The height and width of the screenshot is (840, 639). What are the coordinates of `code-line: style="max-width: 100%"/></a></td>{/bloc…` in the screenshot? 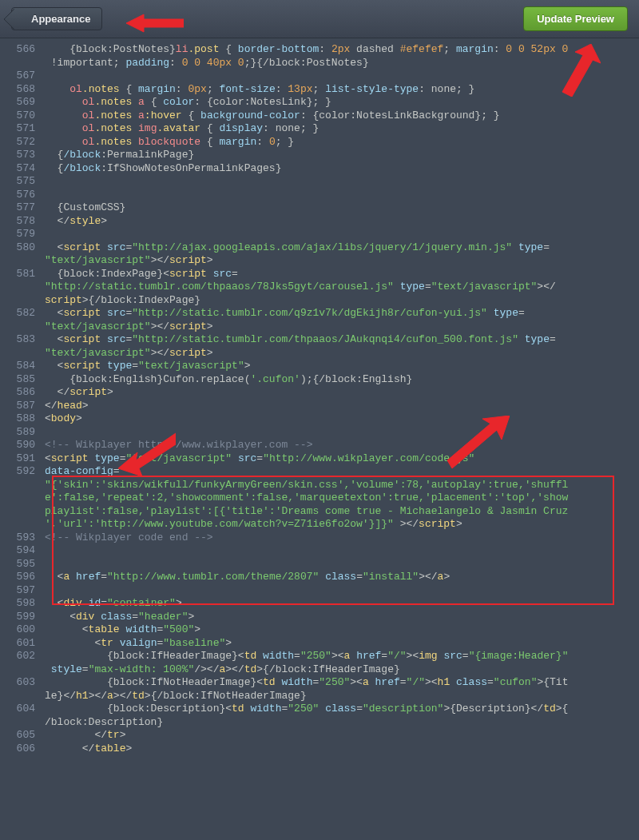 It's located at (320, 670).